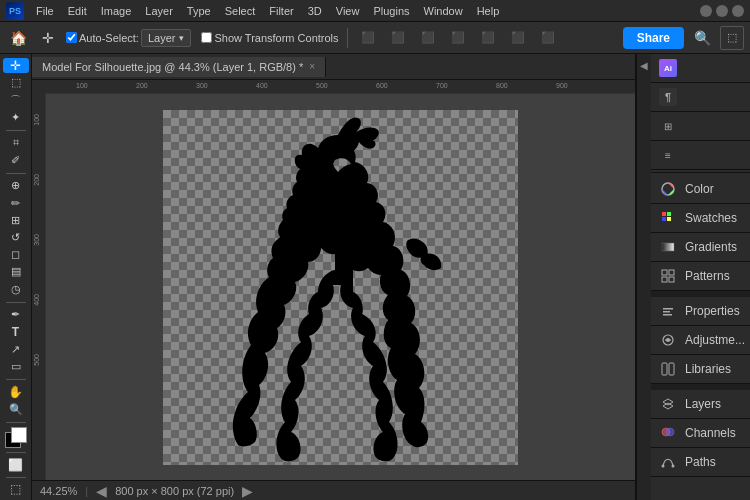  What do you see at coordinates (16, 66) in the screenshot?
I see `move-tool: ✛` at bounding box center [16, 66].